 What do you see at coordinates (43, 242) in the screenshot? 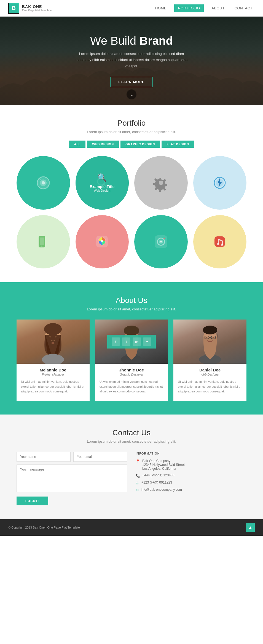
I see `portfolio-item-5: 🔍 Example Title Web Design` at bounding box center [43, 242].